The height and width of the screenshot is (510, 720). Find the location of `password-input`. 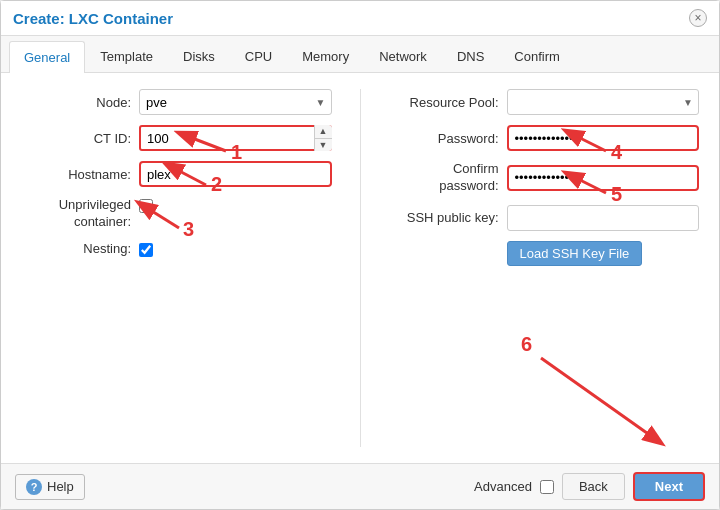

password-input is located at coordinates (604, 138).